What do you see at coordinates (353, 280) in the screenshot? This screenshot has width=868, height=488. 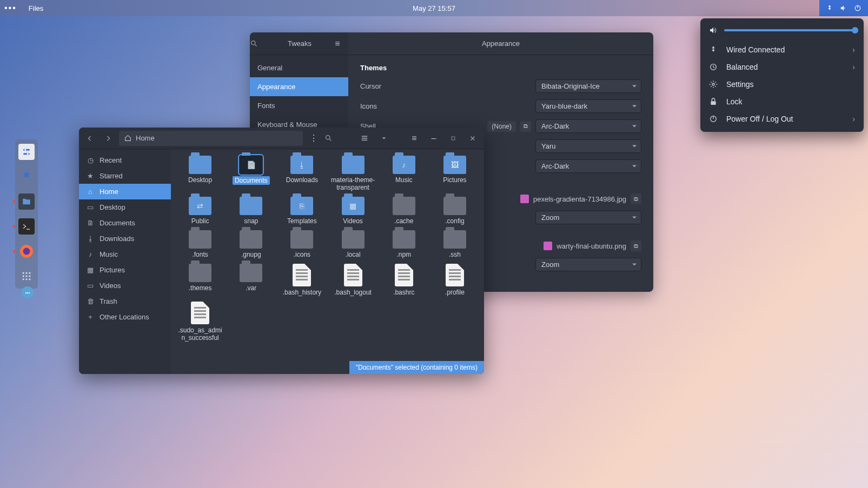 I see `file-item: .bash_logout` at bounding box center [353, 280].